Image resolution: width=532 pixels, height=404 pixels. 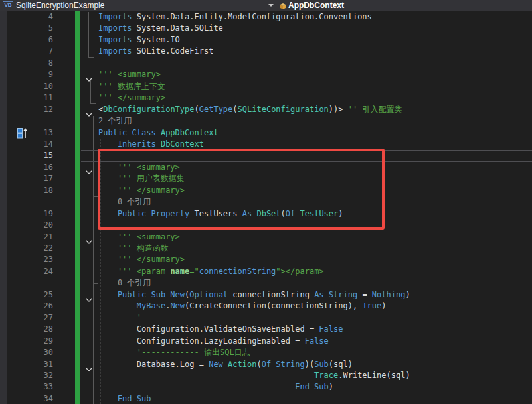 What do you see at coordinates (134, 283) in the screenshot?
I see `codelens-references: 0 个引用` at bounding box center [134, 283].